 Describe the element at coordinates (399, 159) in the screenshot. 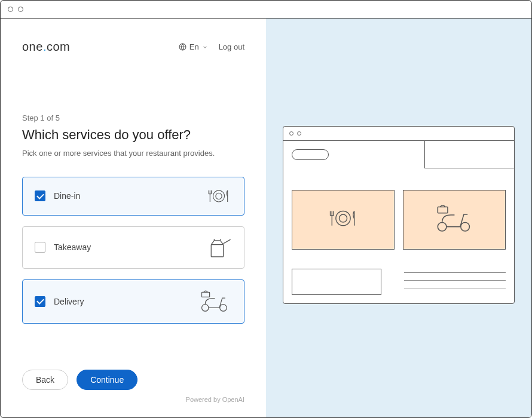

I see `preview-topbar` at that location.